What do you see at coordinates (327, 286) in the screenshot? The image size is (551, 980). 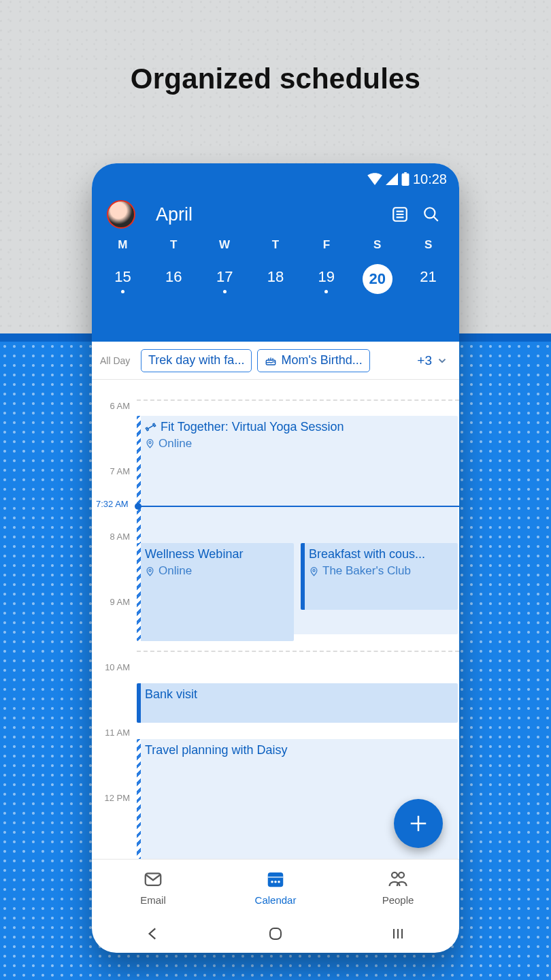 I see `date-cell: 19` at bounding box center [327, 286].